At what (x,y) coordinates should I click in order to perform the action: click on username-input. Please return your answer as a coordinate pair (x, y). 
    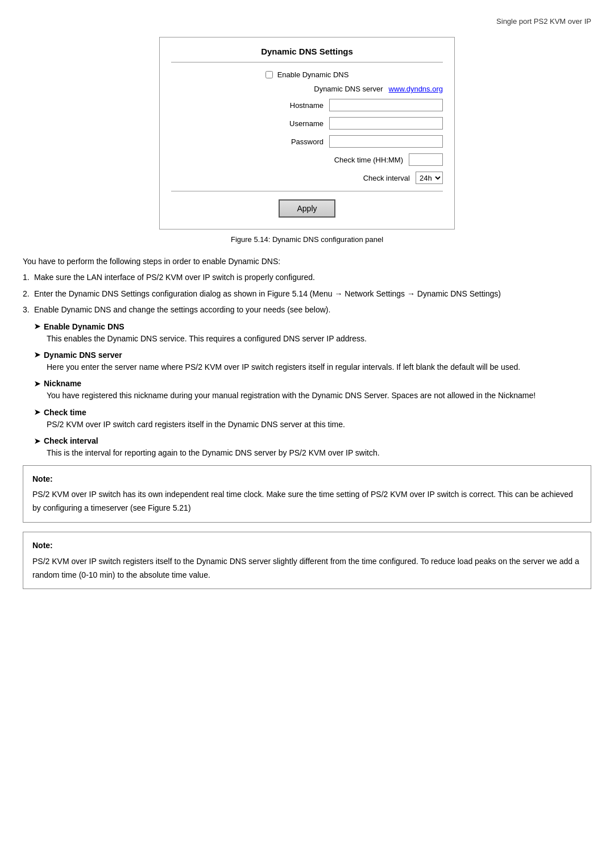
    Looking at the image, I should click on (386, 123).